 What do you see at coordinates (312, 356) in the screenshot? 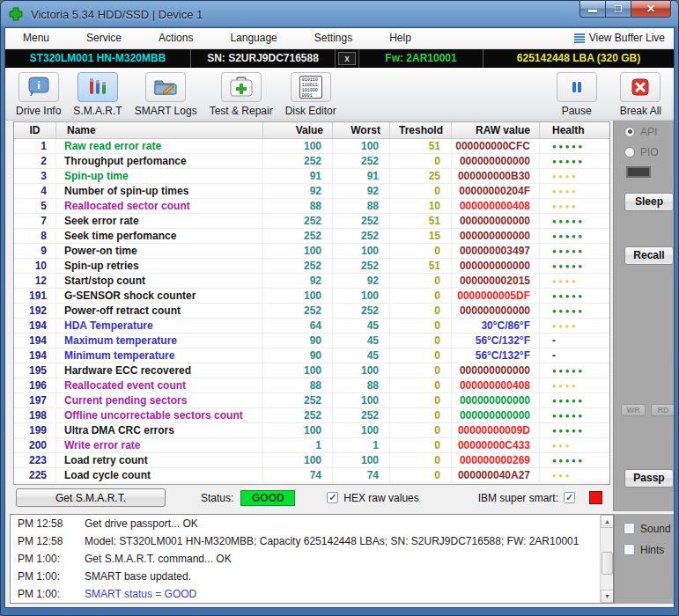
I see `table-row: 194Minimum temperature9045056°C/132°F-` at bounding box center [312, 356].